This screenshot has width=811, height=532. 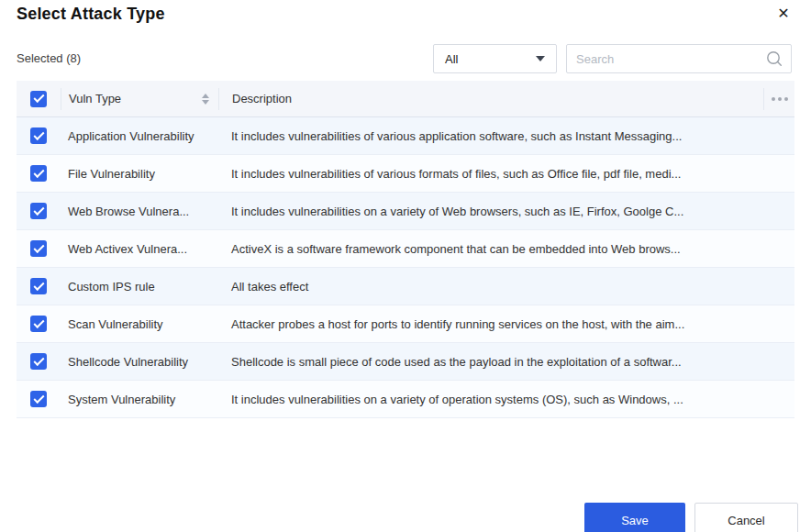 What do you see at coordinates (139, 400) in the screenshot?
I see `vuln-type-cell: System Vulnerability` at bounding box center [139, 400].